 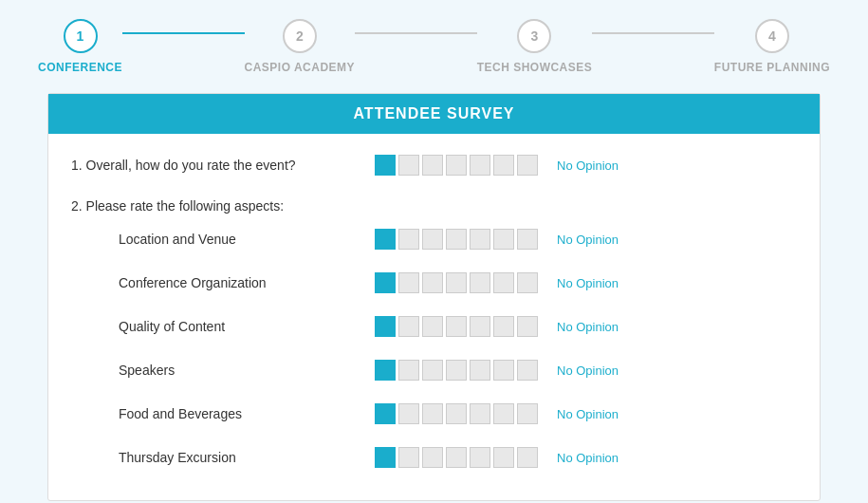 I want to click on q2-food-text: Food and Beverages, so click(x=223, y=414).